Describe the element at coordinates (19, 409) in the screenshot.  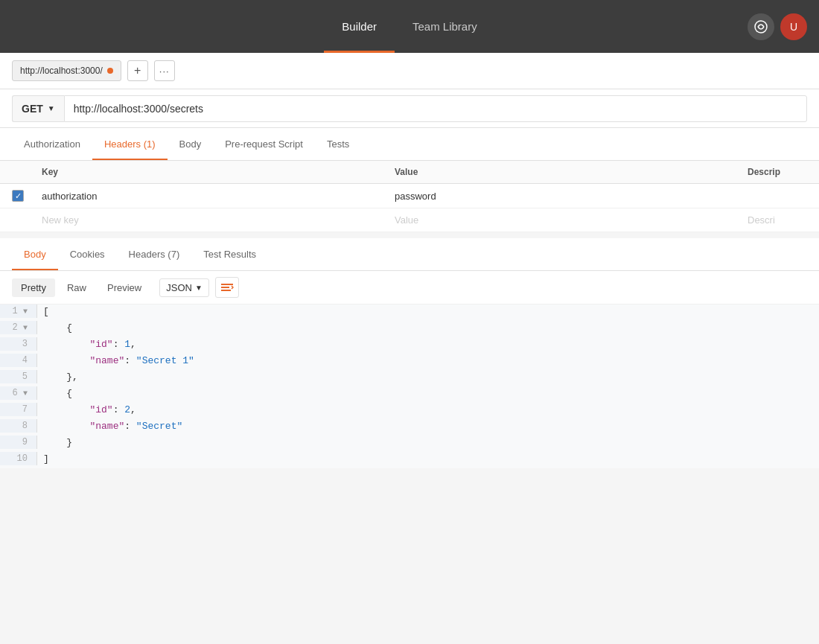
I see `line-number: 7` at that location.